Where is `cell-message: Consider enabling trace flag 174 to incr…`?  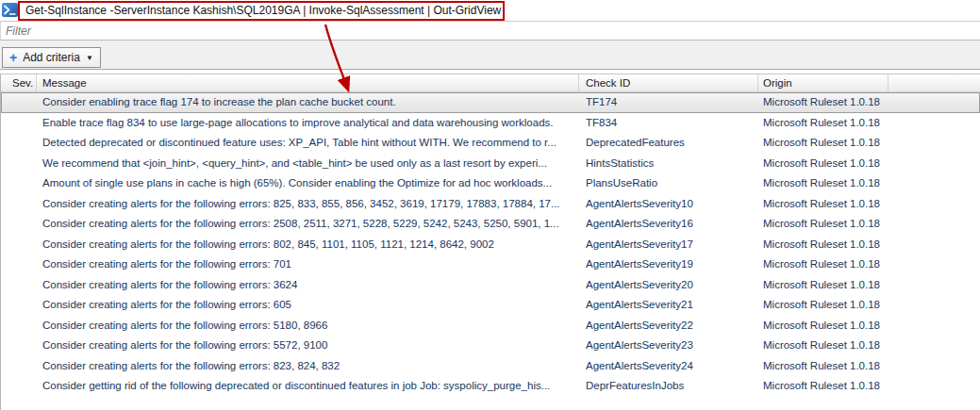 cell-message: Consider enabling trace flag 174 to incr… is located at coordinates (307, 103).